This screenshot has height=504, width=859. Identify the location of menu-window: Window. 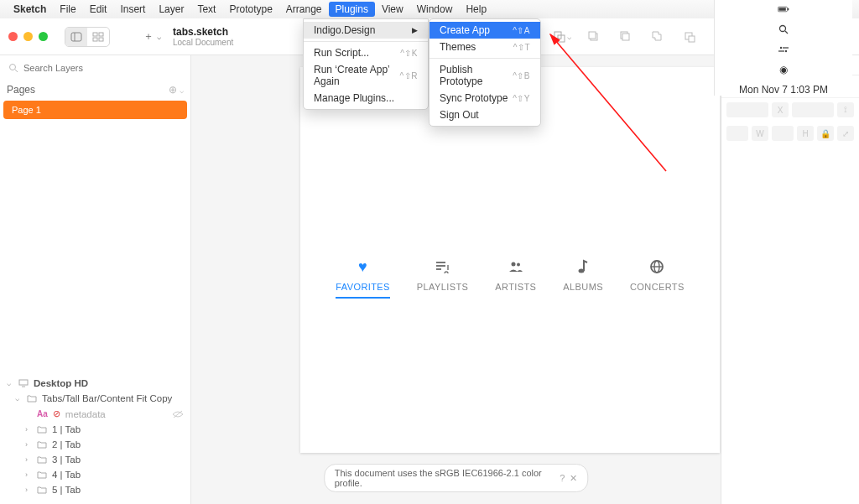
(435, 9).